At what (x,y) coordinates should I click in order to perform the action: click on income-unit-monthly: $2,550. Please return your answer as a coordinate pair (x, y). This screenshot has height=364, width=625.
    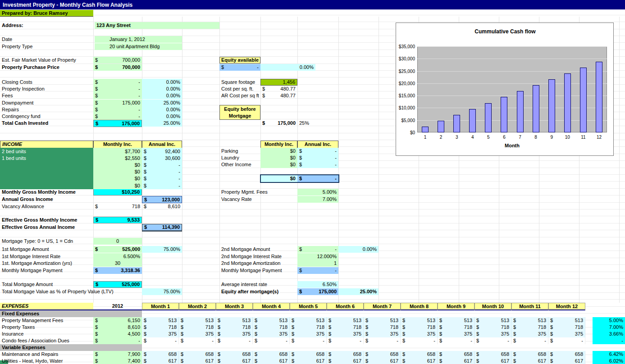
    Looking at the image, I should click on (118, 158).